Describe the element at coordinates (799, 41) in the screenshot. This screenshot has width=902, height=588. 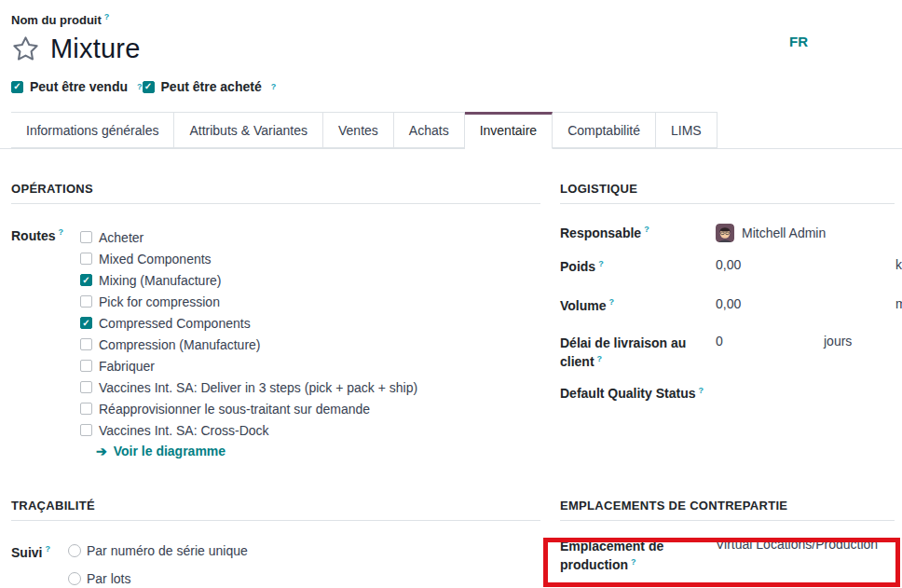
I see `language-badge: FR` at that location.